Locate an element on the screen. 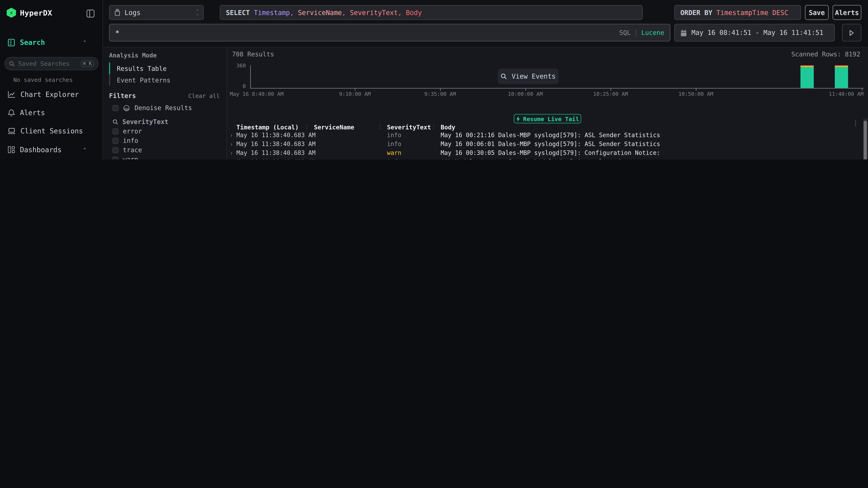 The height and width of the screenshot is (488, 868). scrollbar is located at coordinates (865, 139).